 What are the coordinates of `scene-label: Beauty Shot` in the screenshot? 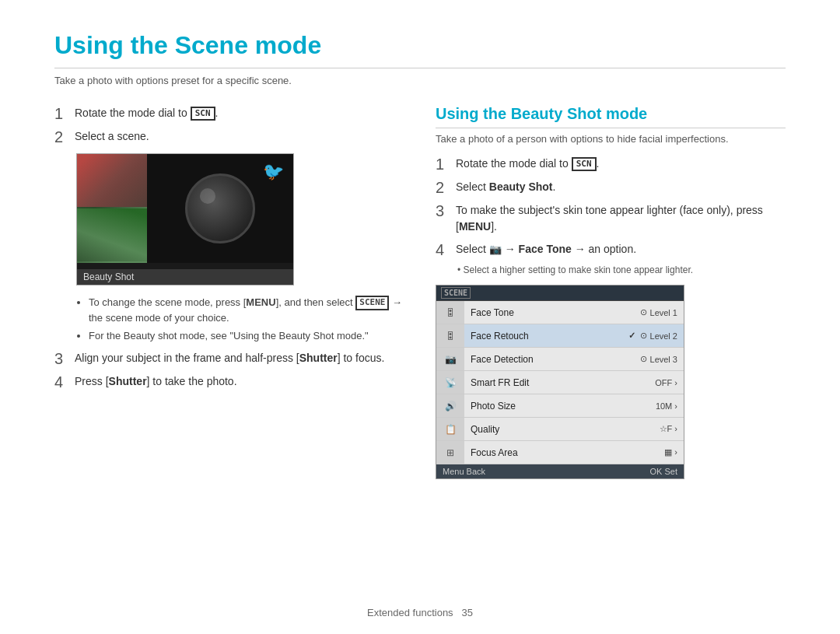 It's located at (185, 277).